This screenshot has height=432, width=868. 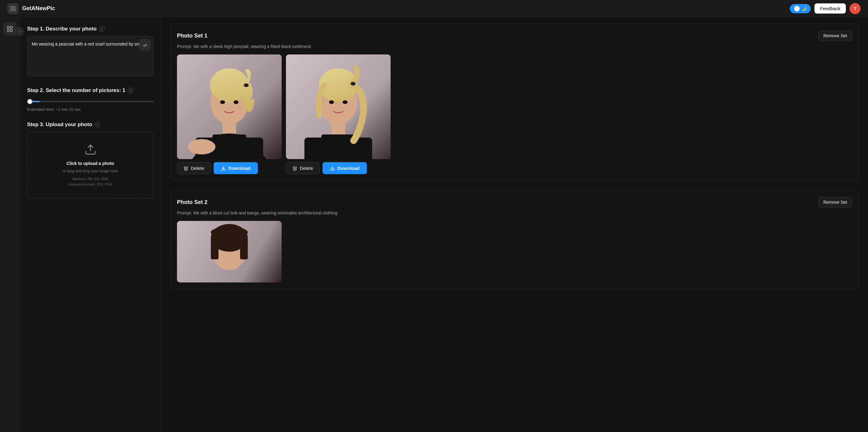 What do you see at coordinates (515, 252) in the screenshot?
I see `photo-set-2-grid` at bounding box center [515, 252].